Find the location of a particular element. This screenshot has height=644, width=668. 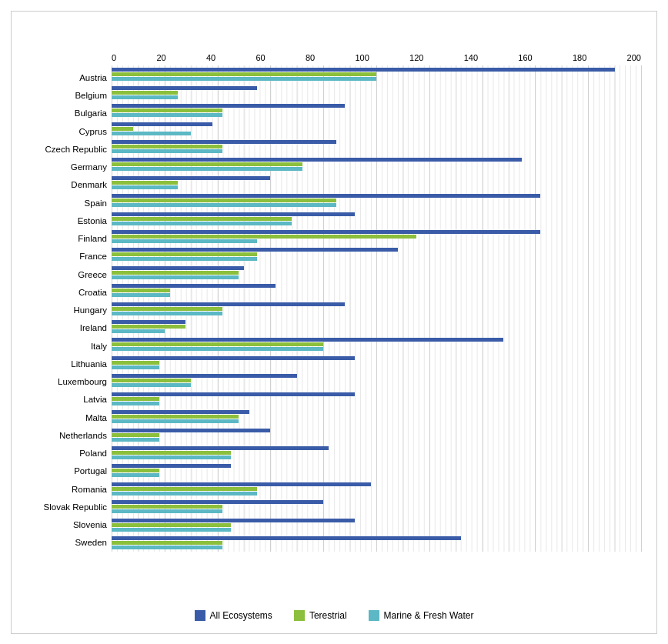

legend-item: All Ecosystems is located at coordinates (234, 616).